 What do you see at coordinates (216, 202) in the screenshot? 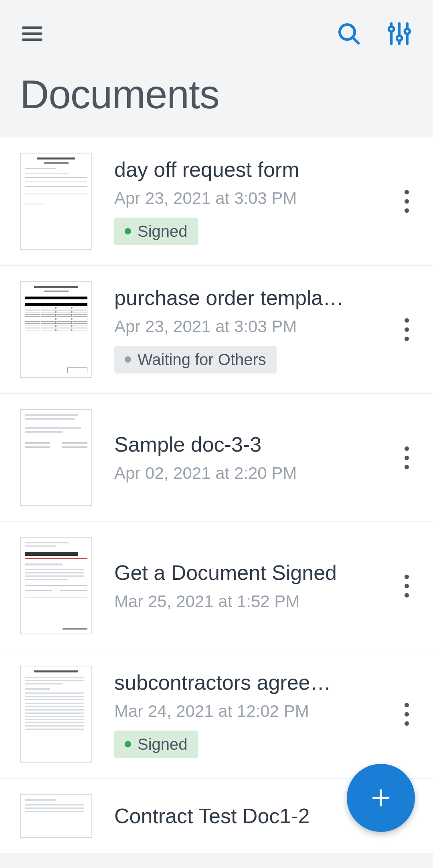
I see `document-item: day off request form Apr 23, 2021 at 3:0…` at bounding box center [216, 202].